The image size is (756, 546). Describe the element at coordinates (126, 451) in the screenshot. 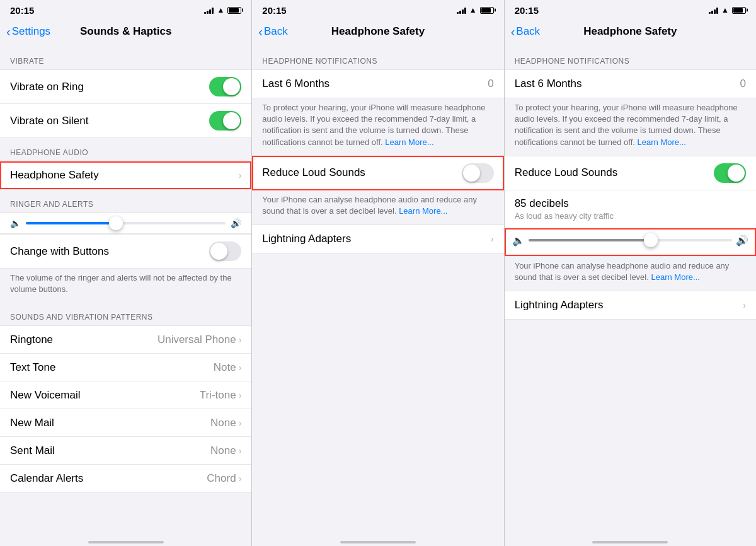

I see `sent-mail-item: Sent Mail None ›` at that location.